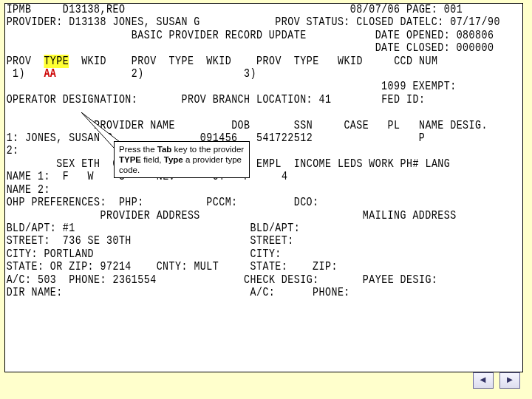 This screenshot has width=532, height=399. Describe the element at coordinates (454, 126) in the screenshot. I see `col2-namedesig: NAME DESIG.` at that location.